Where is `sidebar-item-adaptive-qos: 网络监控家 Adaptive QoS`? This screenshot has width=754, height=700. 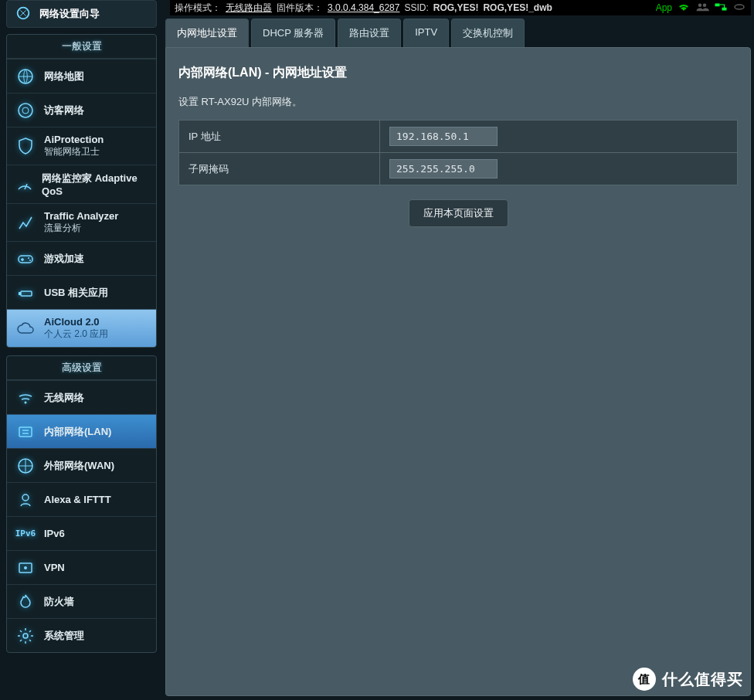
sidebar-item-adaptive-qos: 网络监控家 Adaptive QoS is located at coordinates (82, 184).